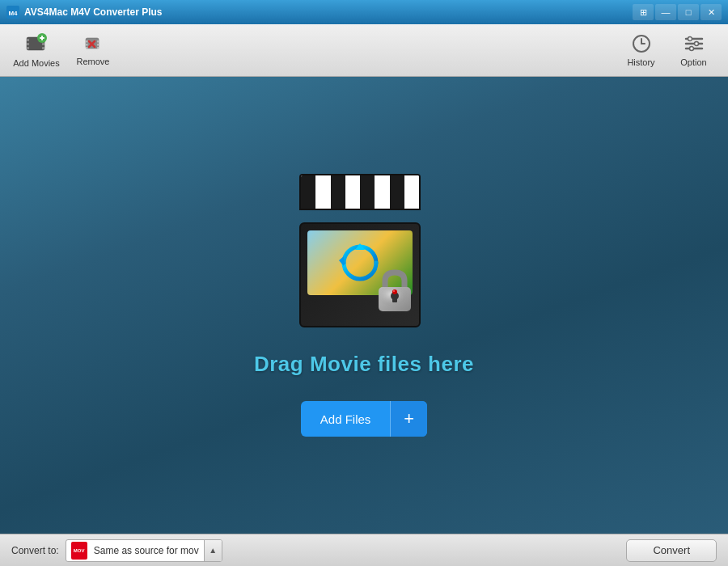 The width and height of the screenshot is (728, 566). Describe the element at coordinates (364, 364) in the screenshot. I see `drag-drop-text: Drag Movie files here` at that location.